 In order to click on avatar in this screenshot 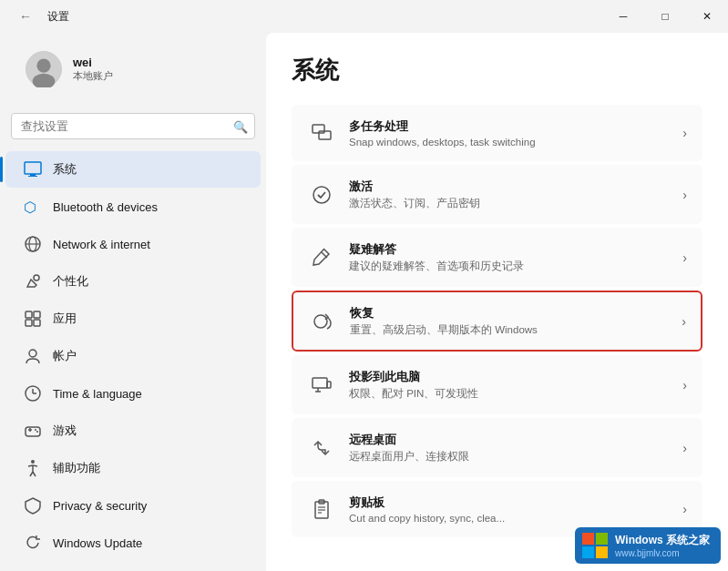, I will do `click(44, 69)`.